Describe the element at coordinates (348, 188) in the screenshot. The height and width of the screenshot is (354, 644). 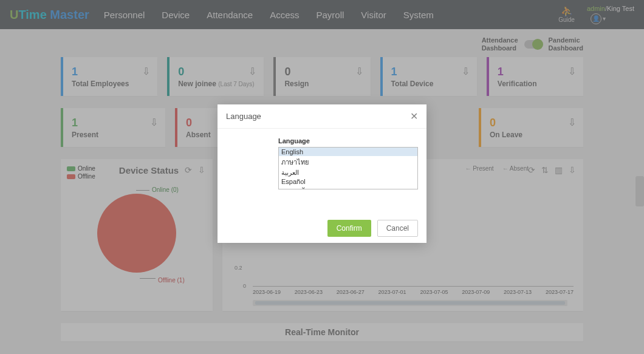
I see `language-option: русский язык` at that location.